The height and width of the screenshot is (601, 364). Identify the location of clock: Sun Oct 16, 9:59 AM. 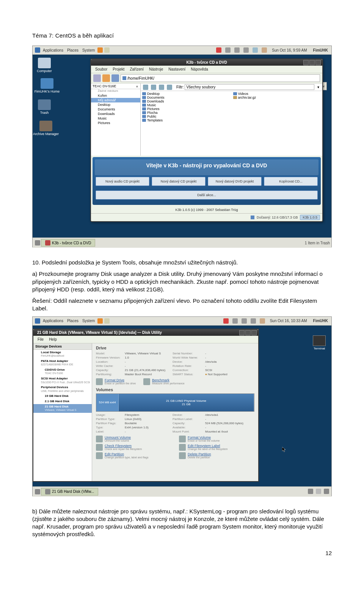
(289, 50).